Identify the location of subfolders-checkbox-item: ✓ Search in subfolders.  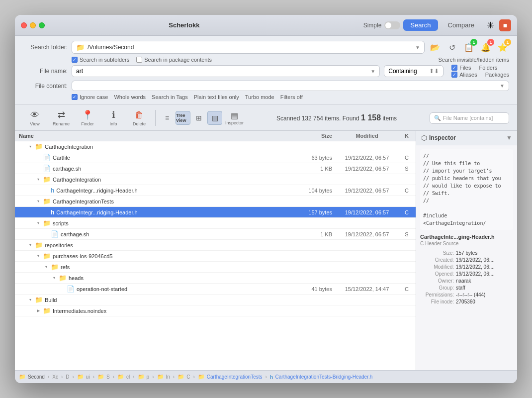
(100, 60).